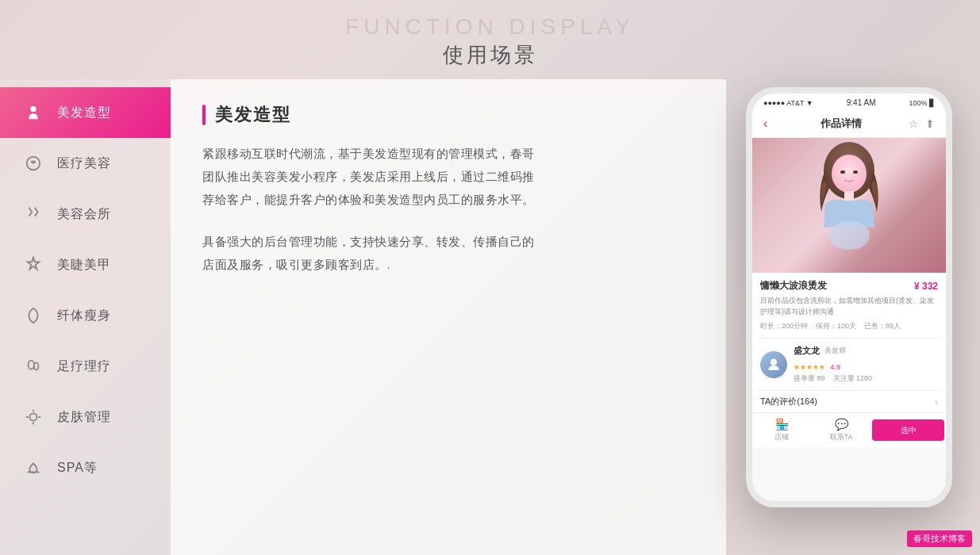  I want to click on stylist-avatar, so click(774, 365).